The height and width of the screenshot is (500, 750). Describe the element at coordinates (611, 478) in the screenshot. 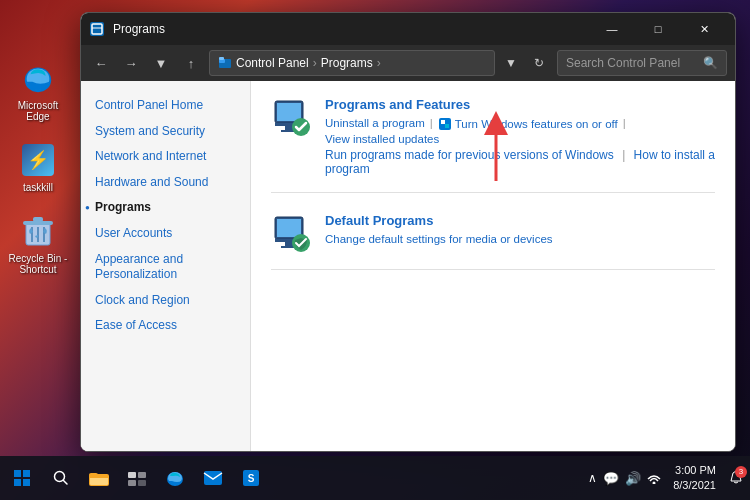

I see `chat-icon: 💬` at that location.